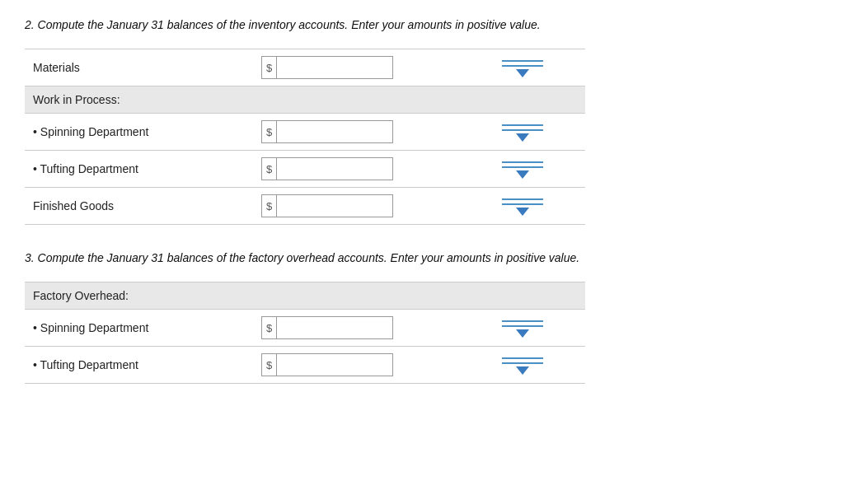 This screenshot has width=844, height=504. Describe the element at coordinates (138, 170) in the screenshot. I see `label-tufting-dept: • Tufting Department` at that location.